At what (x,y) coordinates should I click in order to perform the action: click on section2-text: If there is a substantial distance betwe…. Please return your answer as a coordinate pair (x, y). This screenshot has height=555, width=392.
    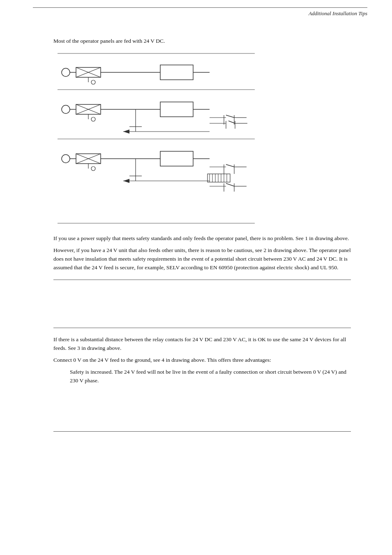
    Looking at the image, I should click on (202, 360).